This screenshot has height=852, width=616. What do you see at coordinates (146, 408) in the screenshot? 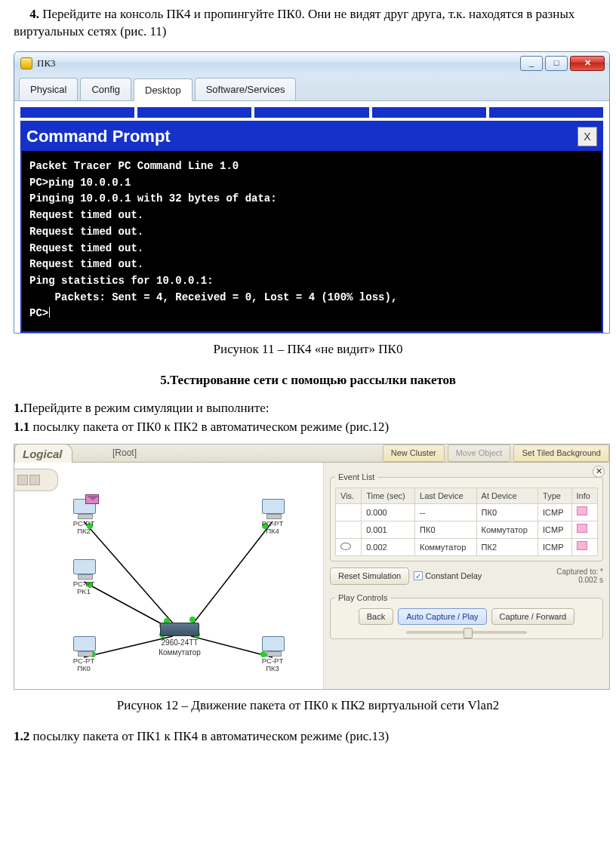
I see `step1-text: Перейдите в режим симуляции и выполните:` at bounding box center [146, 408].